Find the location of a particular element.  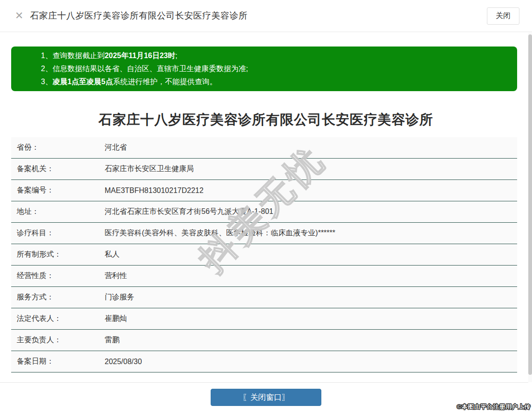

notice-num: 3、 is located at coordinates (47, 82).